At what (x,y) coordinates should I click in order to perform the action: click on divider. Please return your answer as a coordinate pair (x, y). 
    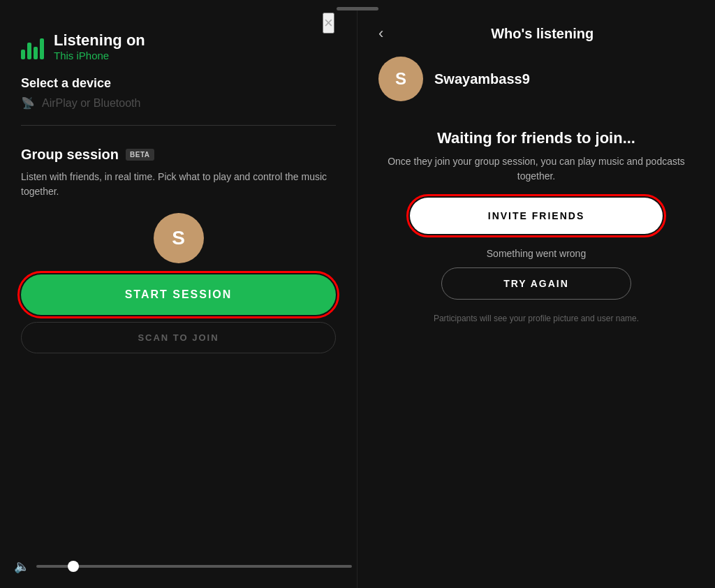
    Looking at the image, I should click on (179, 126).